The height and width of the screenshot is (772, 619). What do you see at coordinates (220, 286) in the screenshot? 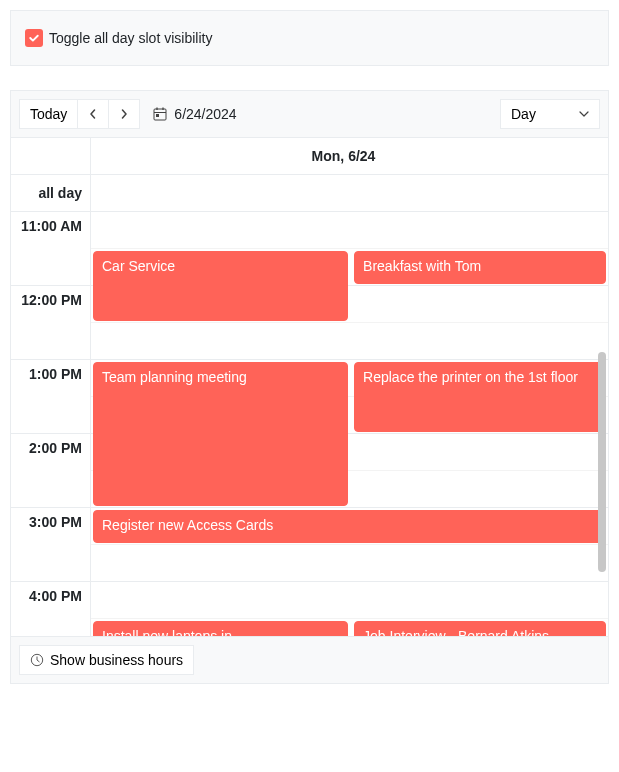
I see `event: Car Service` at bounding box center [220, 286].